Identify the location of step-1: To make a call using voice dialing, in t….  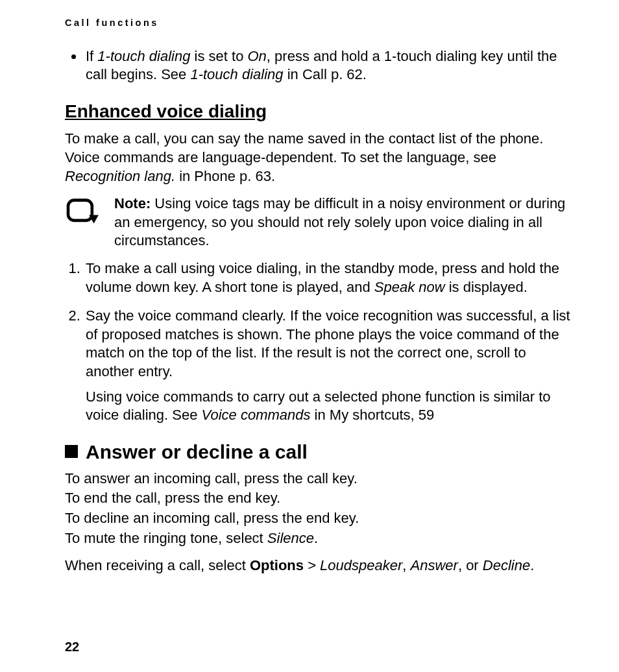
(329, 278).